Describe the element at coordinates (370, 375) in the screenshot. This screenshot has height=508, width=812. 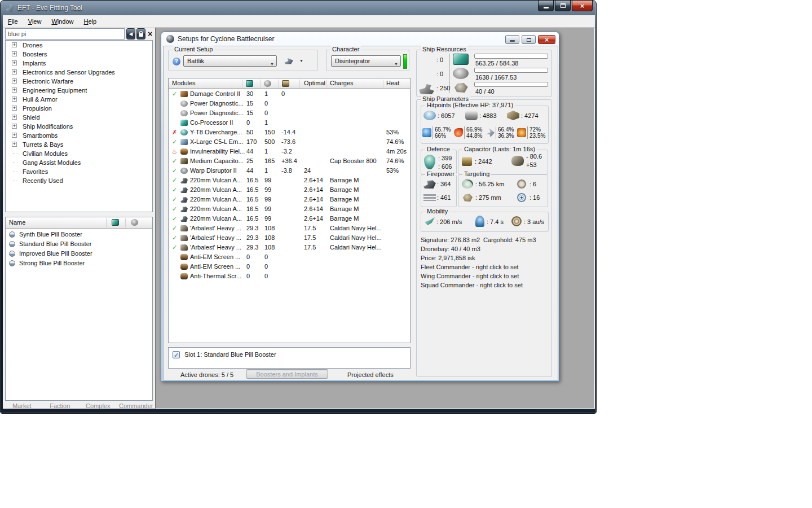
I see `tab-projected-effects: Projected effects` at that location.